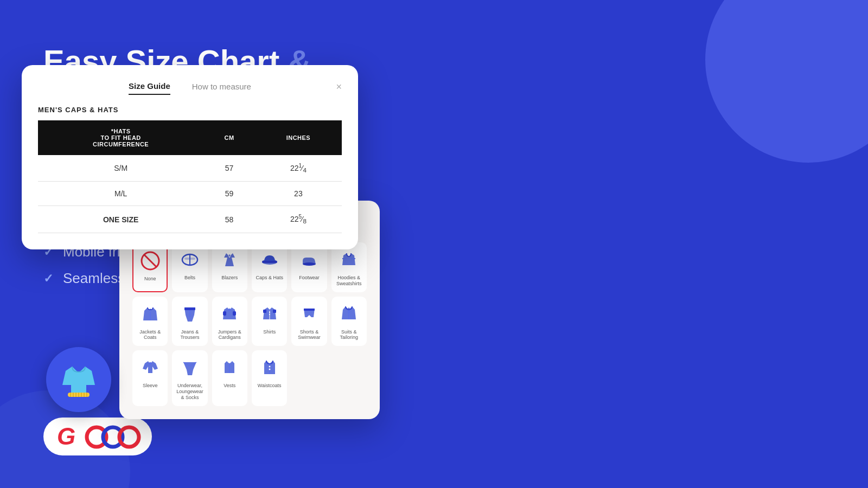 This screenshot has width=868, height=488. What do you see at coordinates (190, 335) in the screenshot?
I see `category-label-jeans: Jeans & Trousers` at bounding box center [190, 335].